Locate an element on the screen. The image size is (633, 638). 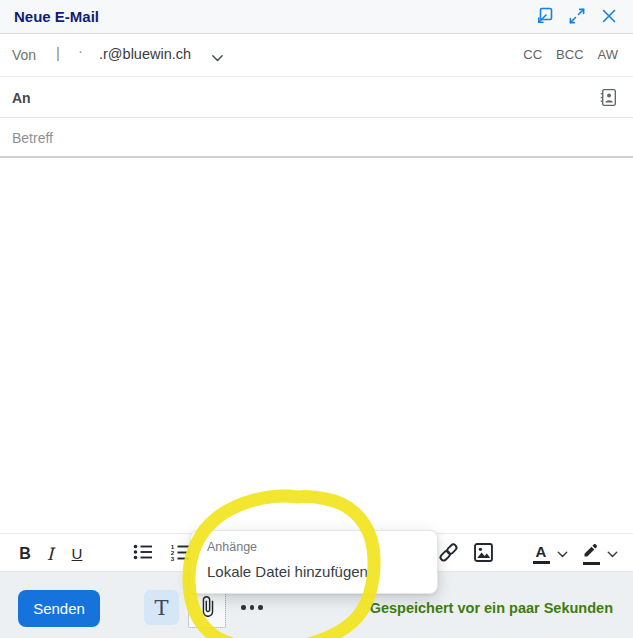
save-status: Gespeichert vor ein paar Sekunden is located at coordinates (492, 608).